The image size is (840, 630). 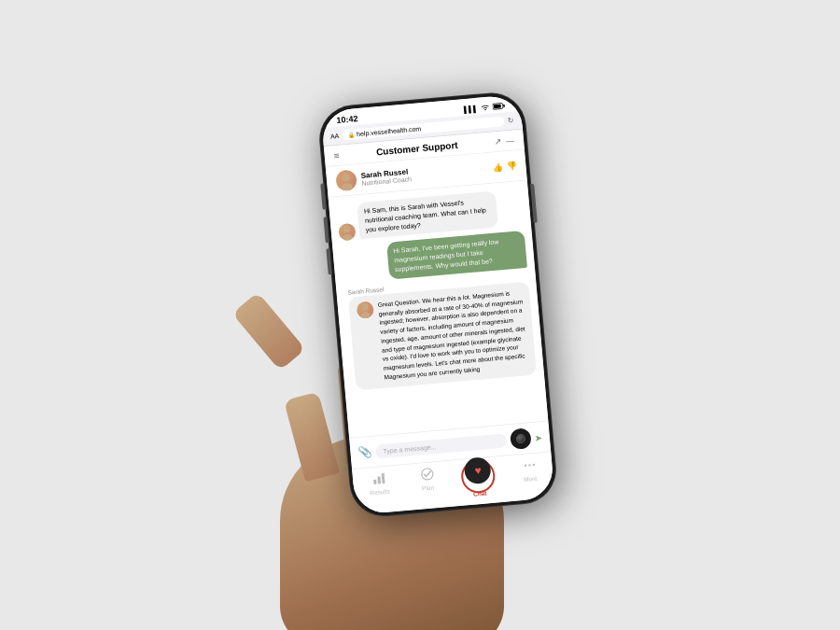 What do you see at coordinates (441, 331) in the screenshot?
I see `message-row-3: Sarah Russel Great Question. We hear thi…` at bounding box center [441, 331].